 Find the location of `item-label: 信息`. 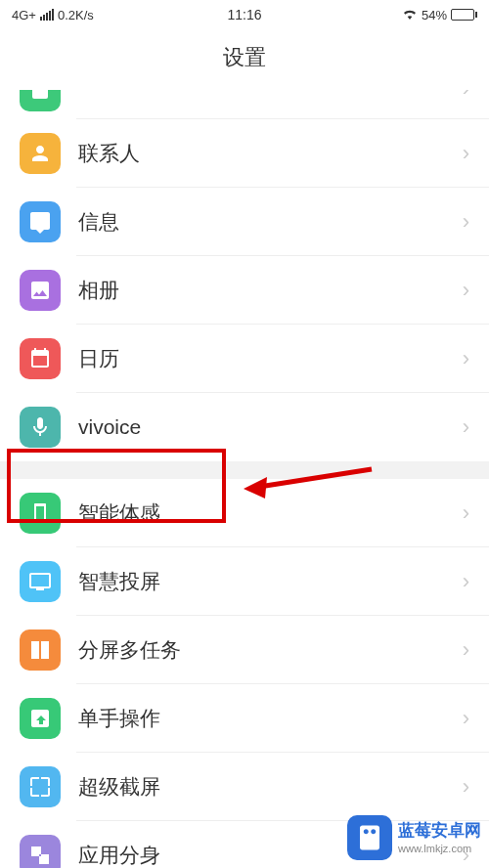

item-label: 信息 is located at coordinates (270, 222).